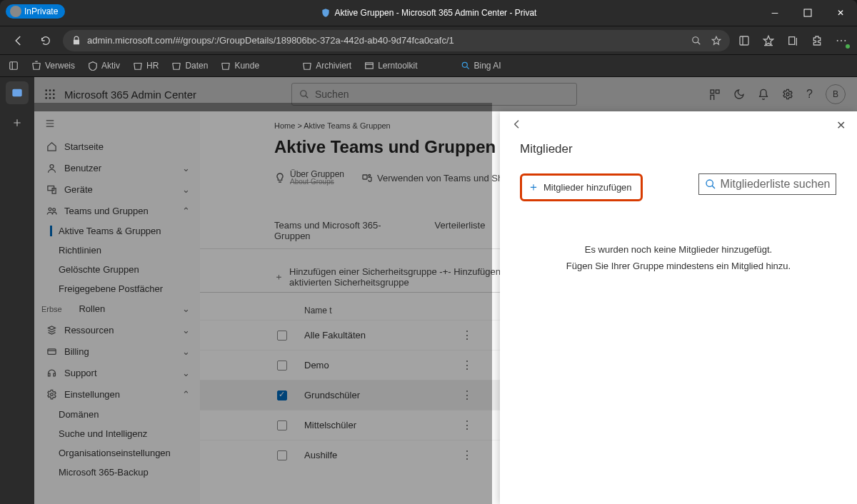 The height and width of the screenshot is (504, 857). What do you see at coordinates (716, 41) in the screenshot?
I see `favorite-star-icon` at bounding box center [716, 41].